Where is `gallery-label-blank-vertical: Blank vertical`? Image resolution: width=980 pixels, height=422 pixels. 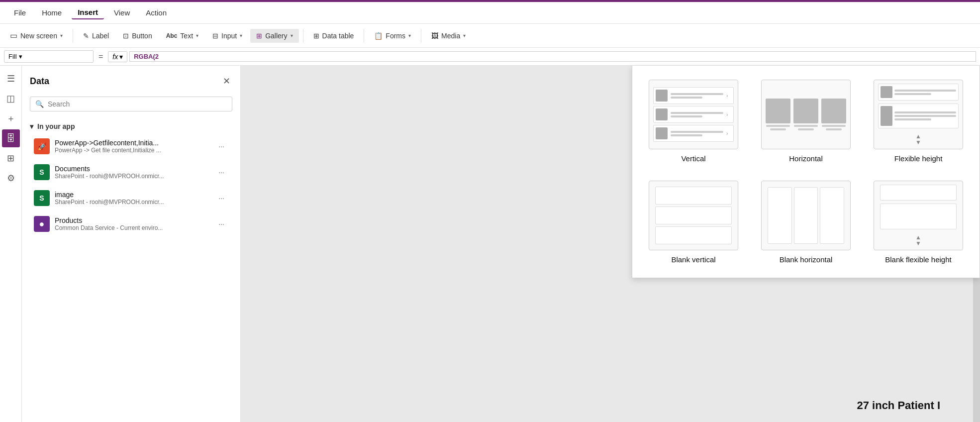 gallery-label-blank-vertical: Blank vertical is located at coordinates (693, 260).